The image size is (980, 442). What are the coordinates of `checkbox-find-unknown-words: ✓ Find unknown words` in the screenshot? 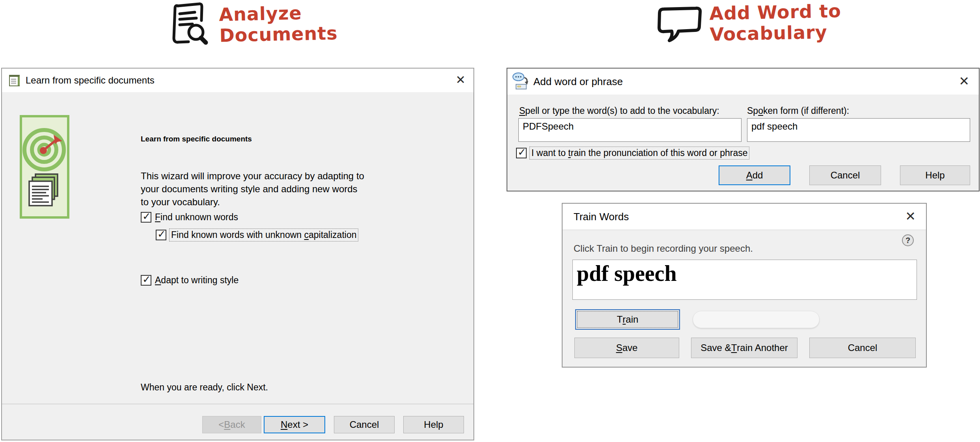 It's located at (189, 217).